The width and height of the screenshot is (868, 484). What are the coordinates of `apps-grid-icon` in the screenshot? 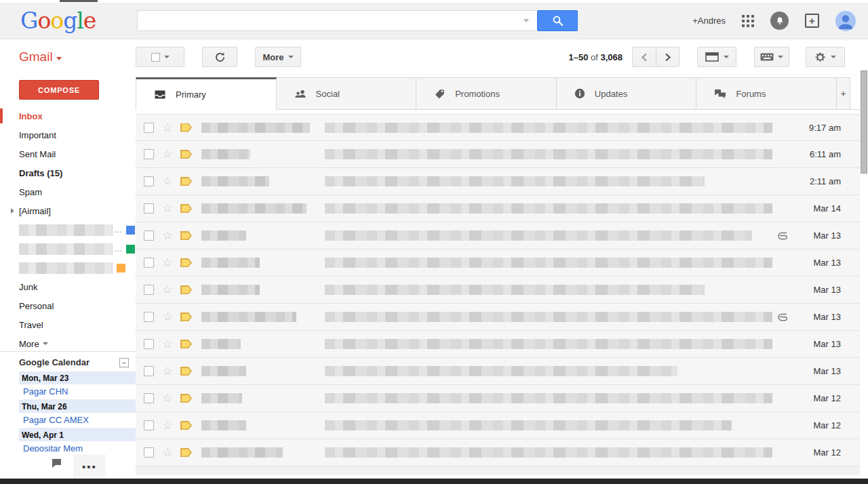 It's located at (748, 21).